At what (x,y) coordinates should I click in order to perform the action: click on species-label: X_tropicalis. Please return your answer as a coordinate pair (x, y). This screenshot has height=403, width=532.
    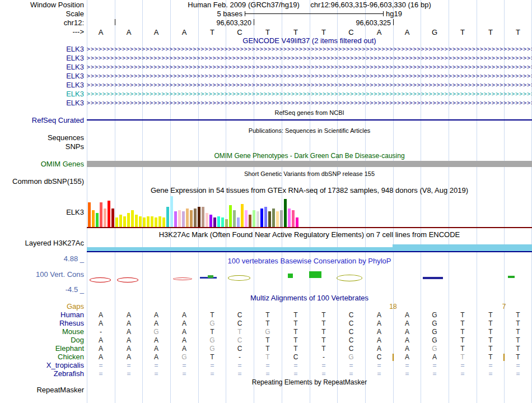
    Looking at the image, I should click on (42, 365).